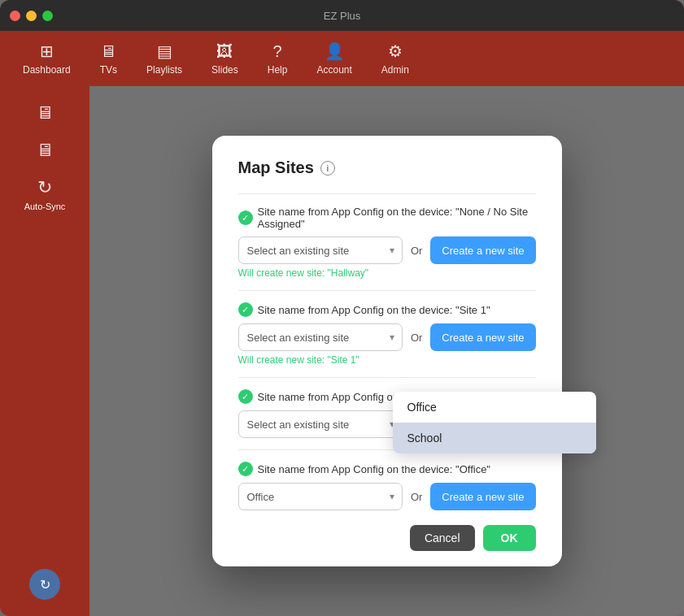  Describe the element at coordinates (395, 59) in the screenshot. I see `nav-admin: ⚙ Admin` at that location.